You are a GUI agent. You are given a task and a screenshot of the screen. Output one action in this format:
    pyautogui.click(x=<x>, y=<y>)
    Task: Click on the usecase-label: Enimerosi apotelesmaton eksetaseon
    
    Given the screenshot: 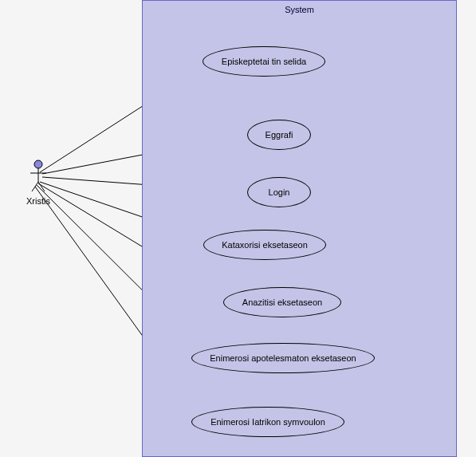 What is the action you would take?
    pyautogui.click(x=282, y=358)
    